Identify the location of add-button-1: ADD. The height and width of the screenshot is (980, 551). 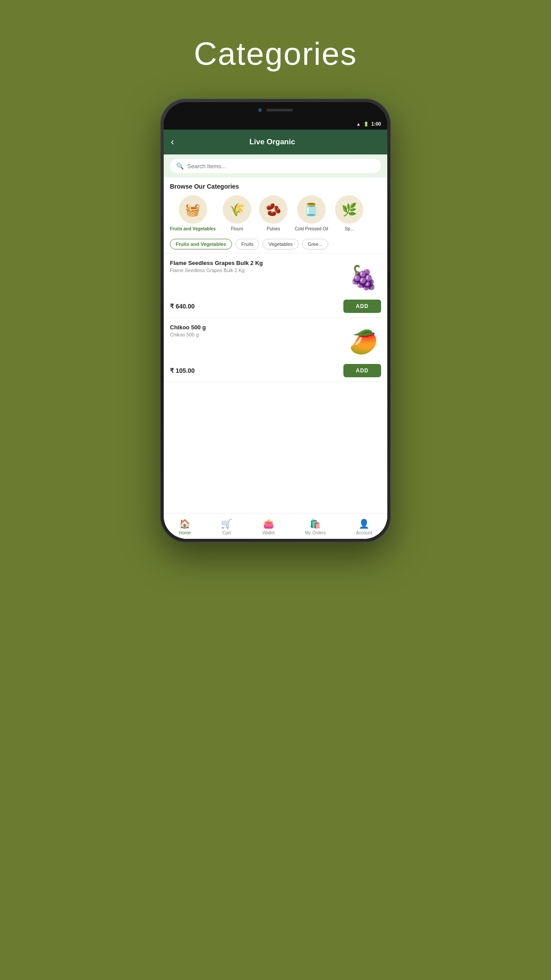
(362, 371).